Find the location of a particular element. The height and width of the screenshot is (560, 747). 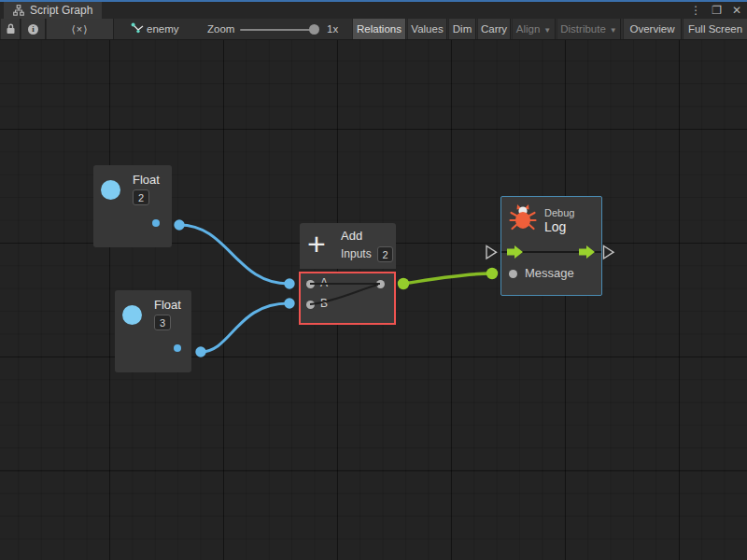

port-a-label: A is located at coordinates (324, 284).